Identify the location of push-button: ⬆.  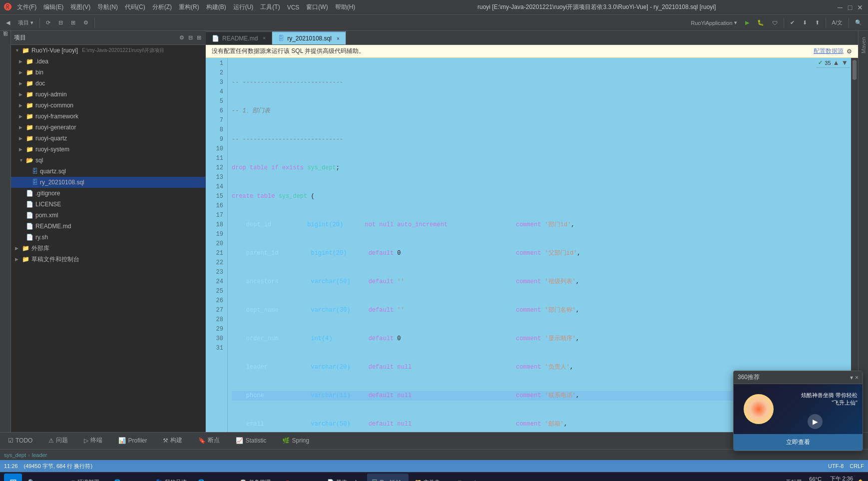
(817, 23).